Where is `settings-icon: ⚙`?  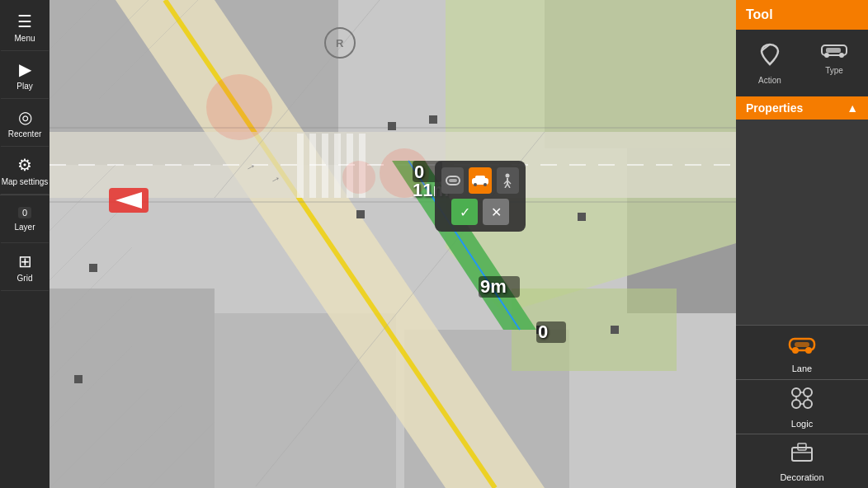
settings-icon: ⚙ is located at coordinates (25, 165).